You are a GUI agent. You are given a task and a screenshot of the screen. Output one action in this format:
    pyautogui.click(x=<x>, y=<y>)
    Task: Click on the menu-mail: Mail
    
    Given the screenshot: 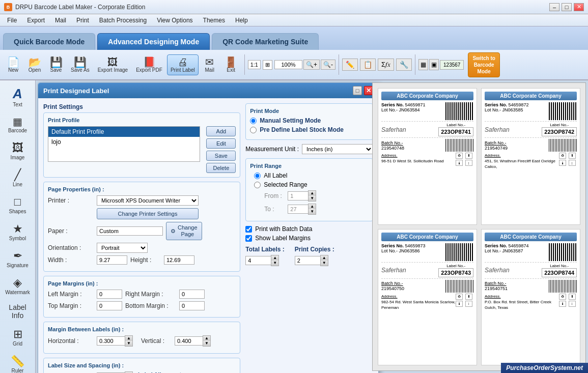 What is the action you would take?
    pyautogui.click(x=61, y=20)
    